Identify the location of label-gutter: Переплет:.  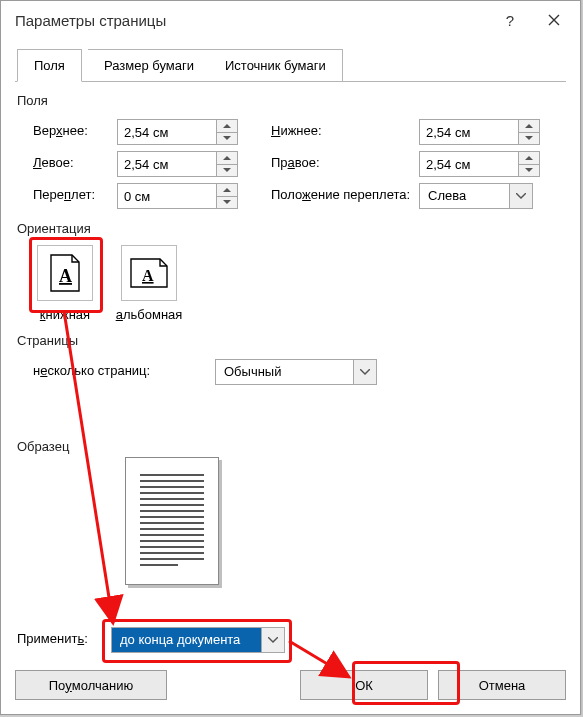
(64, 194).